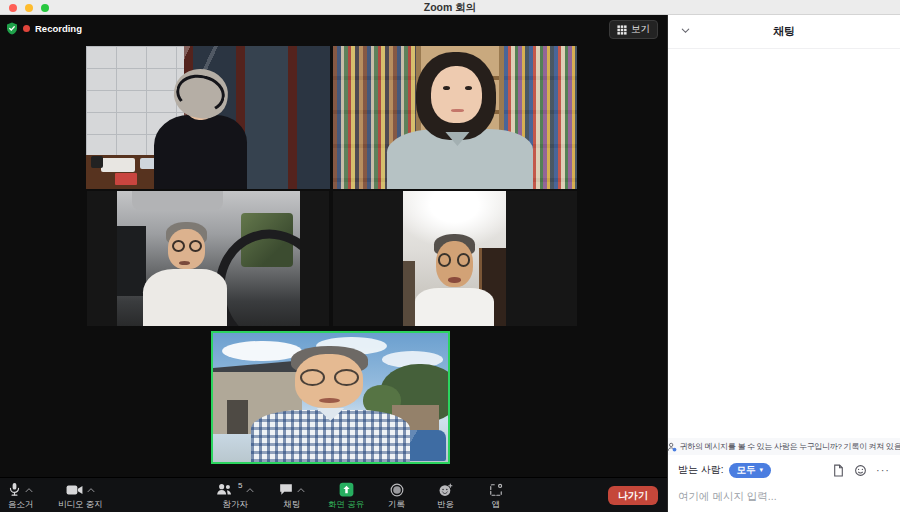 The image size is (900, 512). Describe the element at coordinates (346, 505) in the screenshot. I see `share-screen-label: 화면 공유` at that location.